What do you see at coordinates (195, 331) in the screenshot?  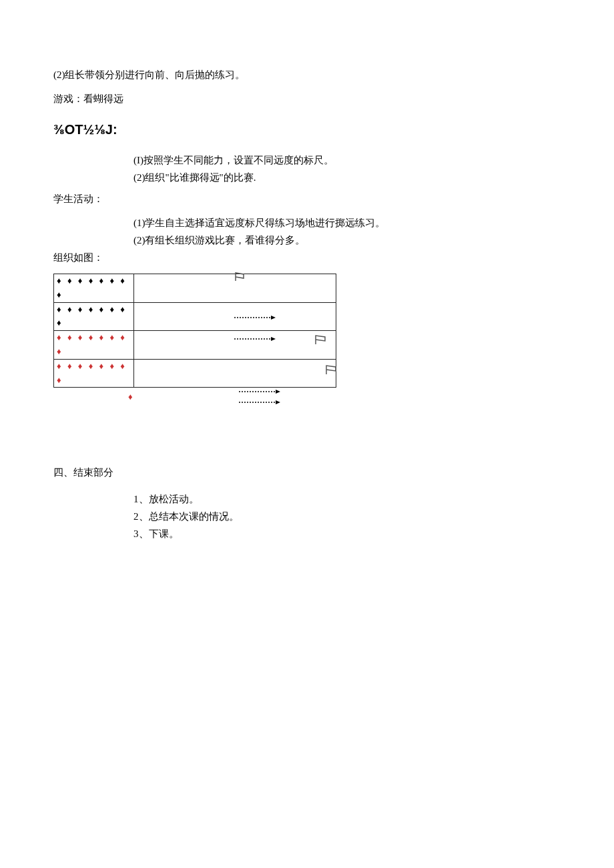 I see `diagram-table: ♦ ♦ ♦ ♦ ♦ ♦ ♦ ♦ ♦ ♦ ♦ ♦ ♦ ♦ ♦ ♦ ♦ ♦ ♦ ♦ …` at bounding box center [195, 331].